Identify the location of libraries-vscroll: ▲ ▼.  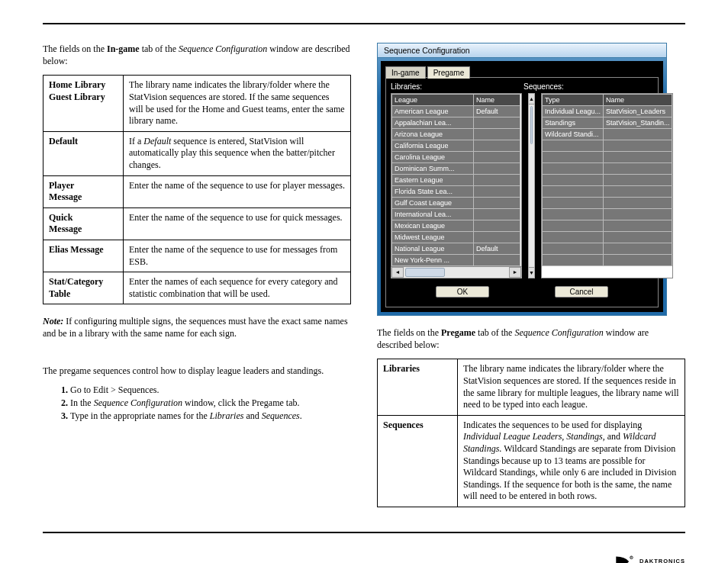
(531, 186).